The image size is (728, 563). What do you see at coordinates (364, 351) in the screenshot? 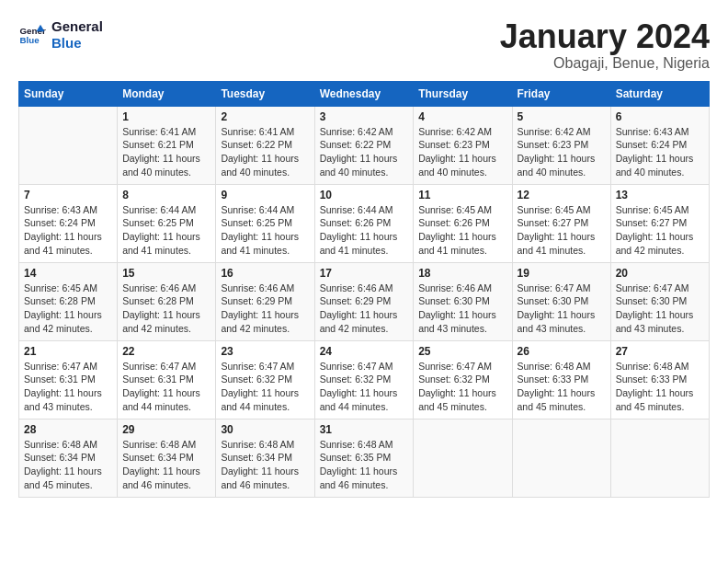
I see `day-number: 24` at bounding box center [364, 351].